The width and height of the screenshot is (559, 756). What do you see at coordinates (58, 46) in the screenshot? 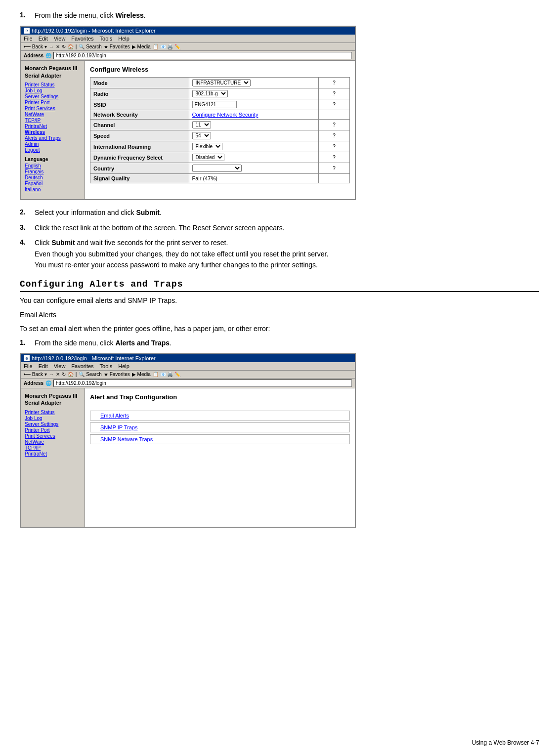
I see `toolbar-stop: ✕` at bounding box center [58, 46].